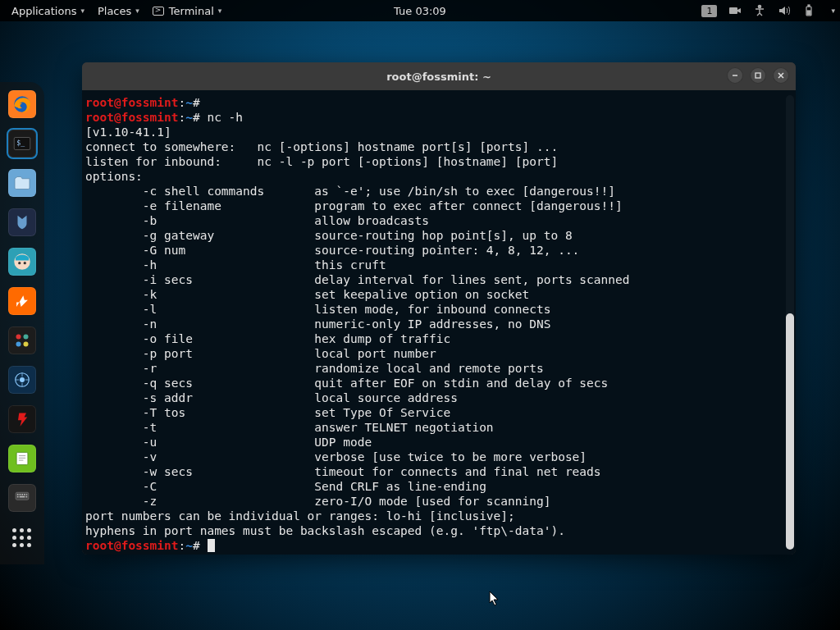 The width and height of the screenshot is (840, 630). What do you see at coordinates (22, 262) in the screenshot?
I see `launcher-armitage` at bounding box center [22, 262].